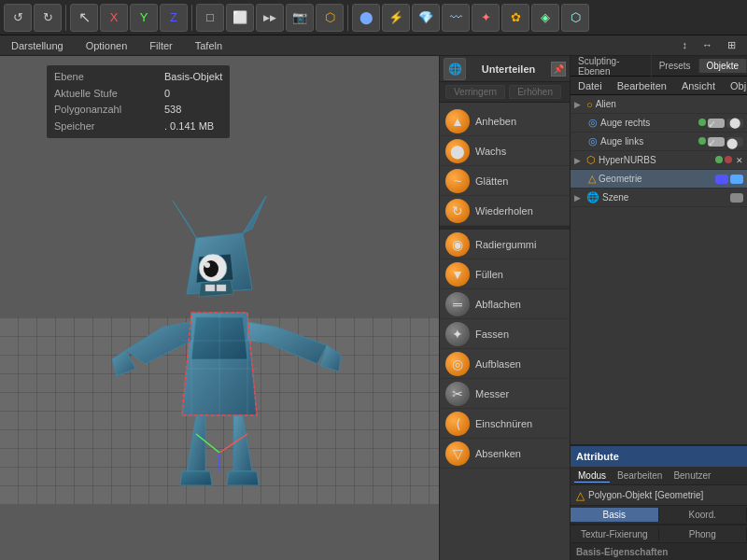 This screenshot has height=560, width=747. Describe the element at coordinates (504, 121) in the screenshot. I see `tool-anheben: ▲ Anheben` at that location.